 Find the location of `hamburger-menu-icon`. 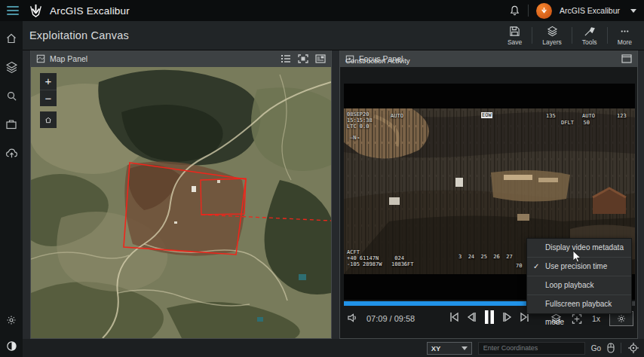

hamburger-menu-icon is located at coordinates (13, 11).